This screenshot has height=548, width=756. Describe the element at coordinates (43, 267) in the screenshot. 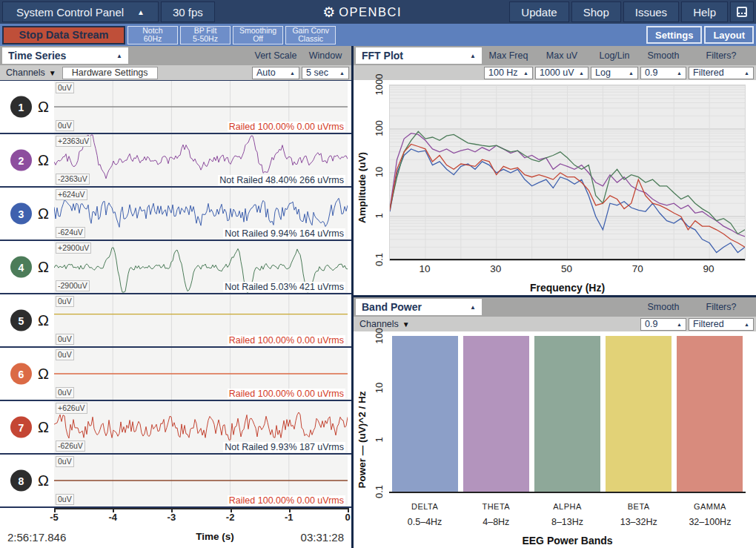

I see `channel-4-impedance-button: Ω` at that location.